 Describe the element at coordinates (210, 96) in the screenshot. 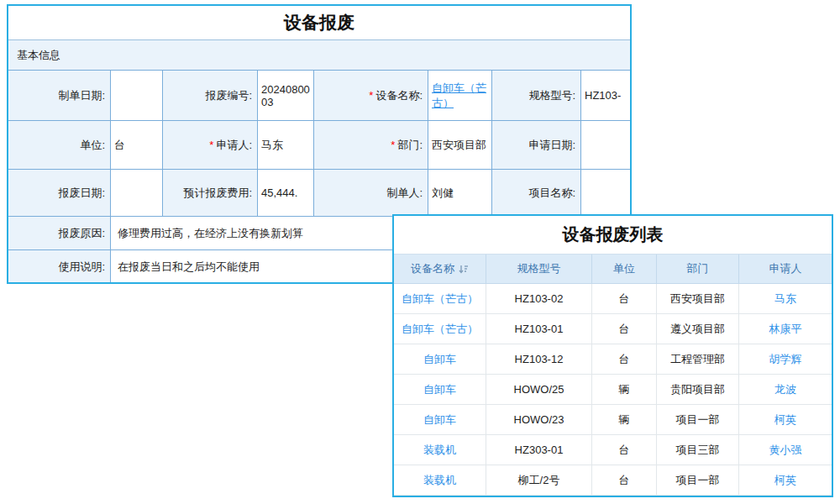

I see `label-scrap-no: 报废编号:` at that location.